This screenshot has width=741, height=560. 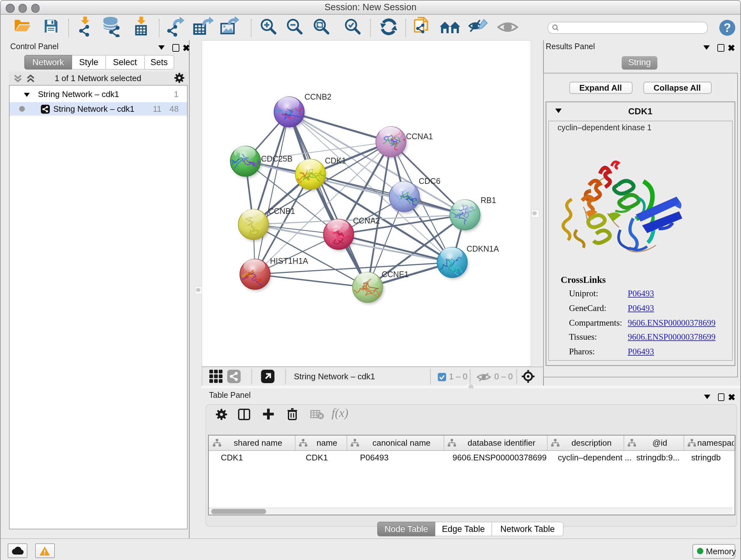 I want to click on svg-text: CDC25B, so click(x=277, y=159).